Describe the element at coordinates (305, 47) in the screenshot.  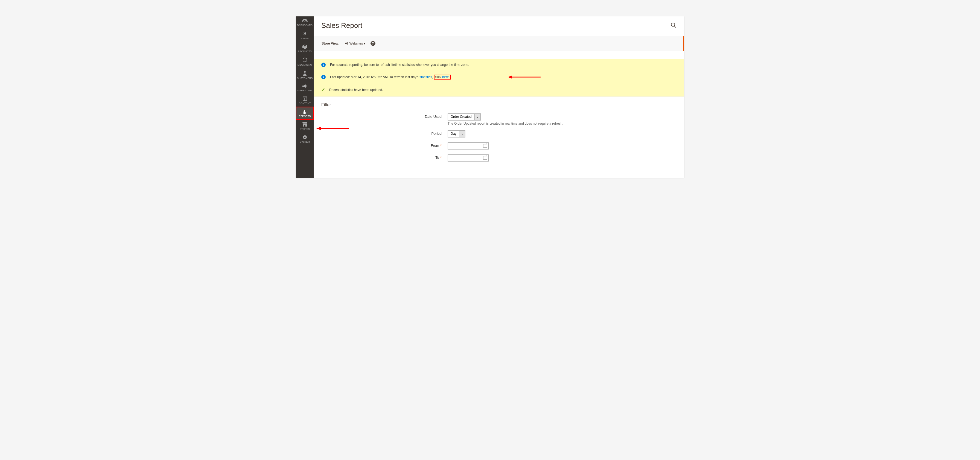
I see `box-icon` at that location.